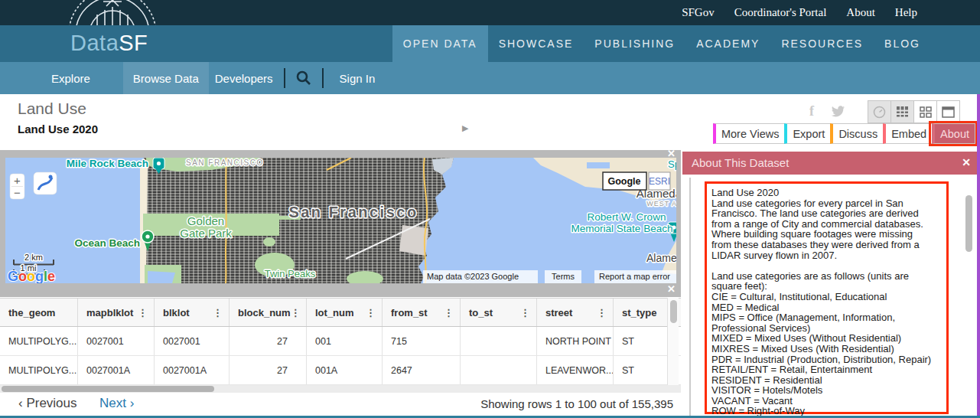  Describe the element at coordinates (246, 78) in the screenshot. I see `subnav-developers: Developers` at that location.